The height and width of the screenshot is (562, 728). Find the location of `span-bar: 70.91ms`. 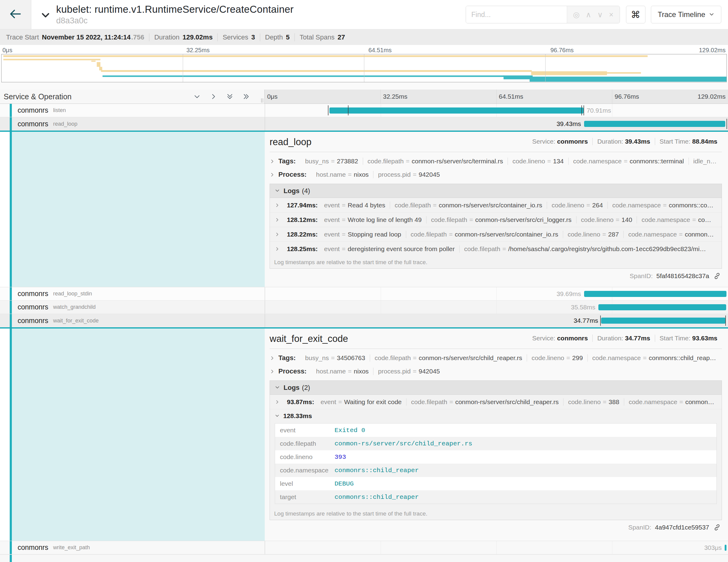

span-bar: 70.91ms is located at coordinates (456, 111).